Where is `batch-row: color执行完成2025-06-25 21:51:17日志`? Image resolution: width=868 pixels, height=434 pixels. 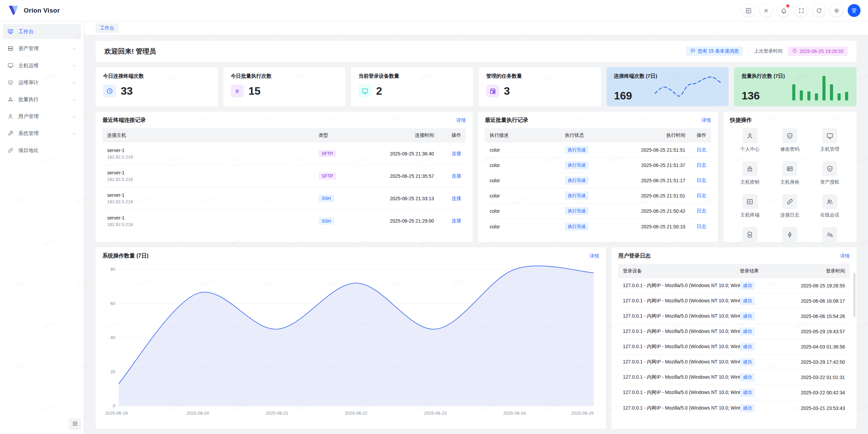
batch-row: color执行完成2025-06-25 21:51:17日志 is located at coordinates (598, 181).